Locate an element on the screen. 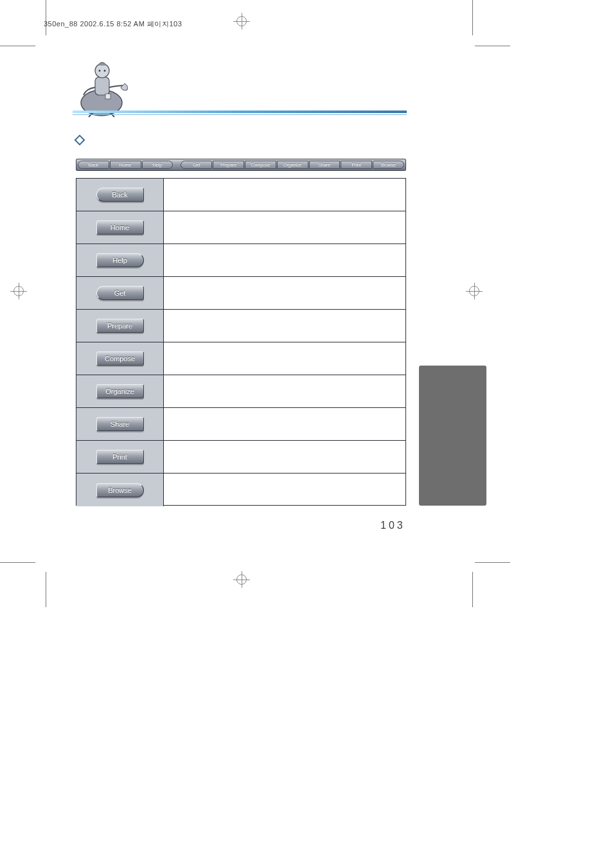 This screenshot has width=613, height=868. toolbar-label: Share is located at coordinates (325, 164).